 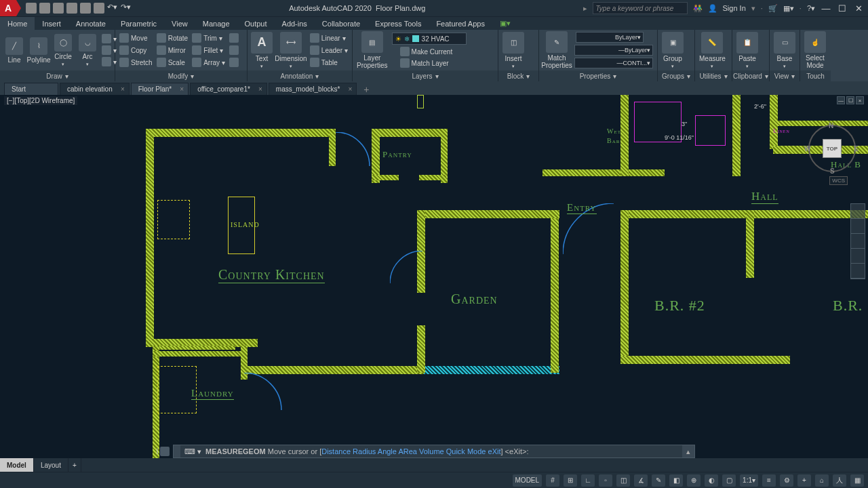 What do you see at coordinates (858, 256) in the screenshot?
I see `nav-orbit-icon` at bounding box center [858, 256].